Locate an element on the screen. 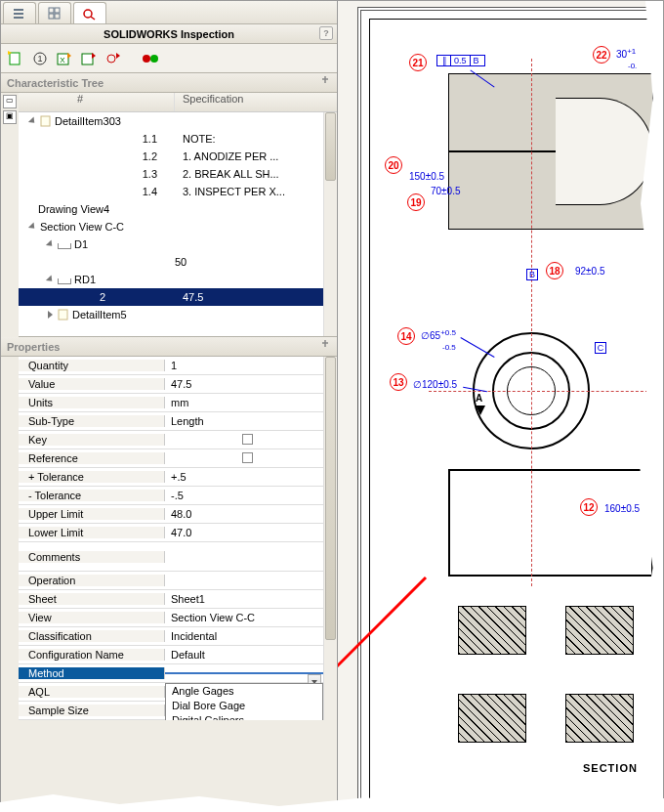 The image size is (664, 812). dim-70: 70±0.5 is located at coordinates (445, 192).